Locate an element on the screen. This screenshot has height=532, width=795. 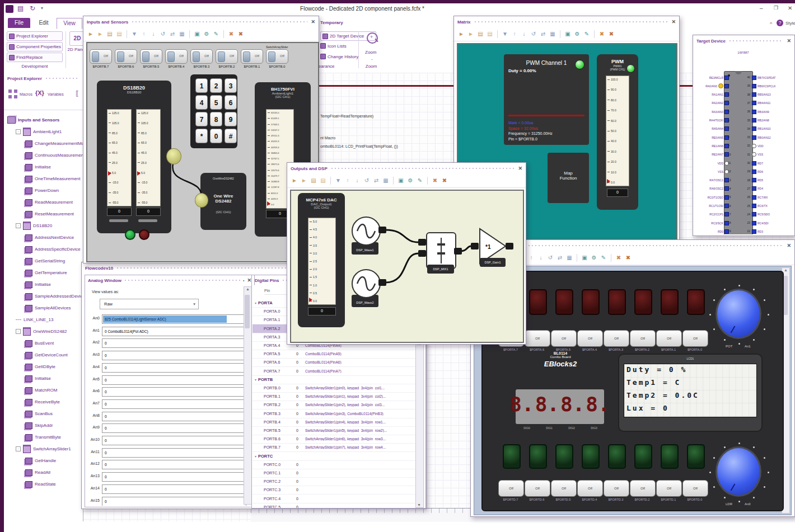
off-button-$PORTA.2: Off is located at coordinates (643, 338).